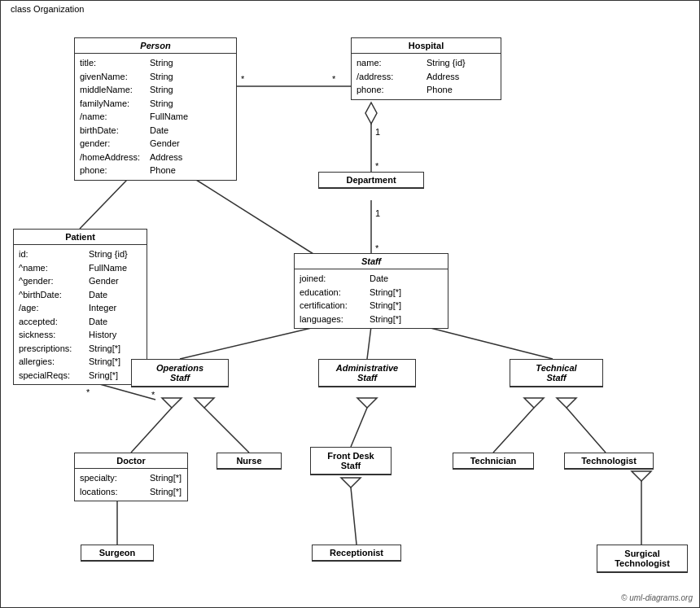 The image size is (700, 608). I want to click on operations-staff-class: OperationsStaff, so click(180, 373).